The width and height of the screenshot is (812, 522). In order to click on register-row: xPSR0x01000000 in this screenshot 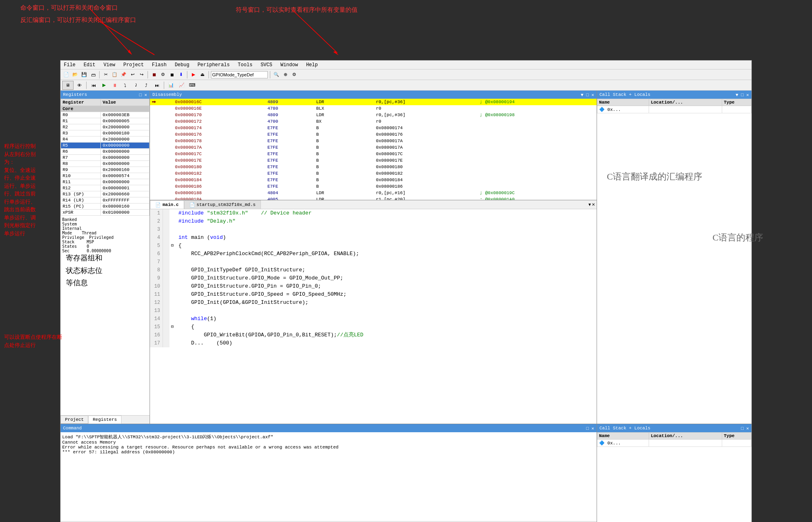, I will do `click(105, 213)`.